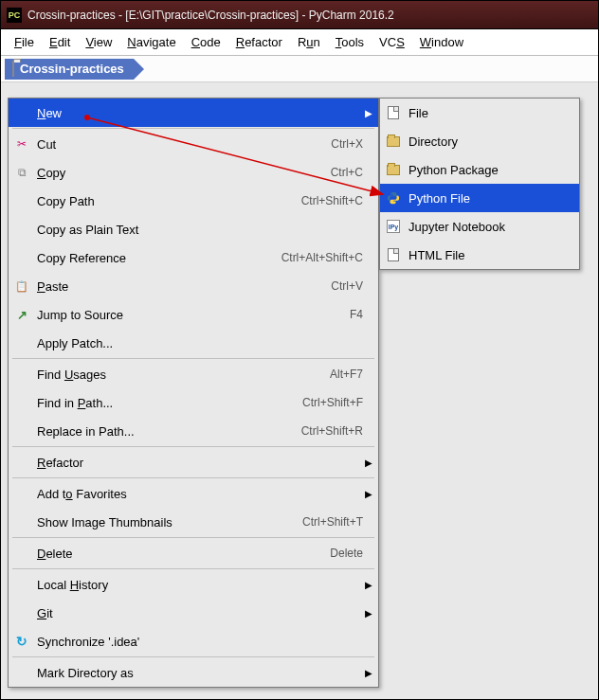 Image resolution: width=599 pixels, height=700 pixels. I want to click on shortcut: Delete, so click(349, 553).